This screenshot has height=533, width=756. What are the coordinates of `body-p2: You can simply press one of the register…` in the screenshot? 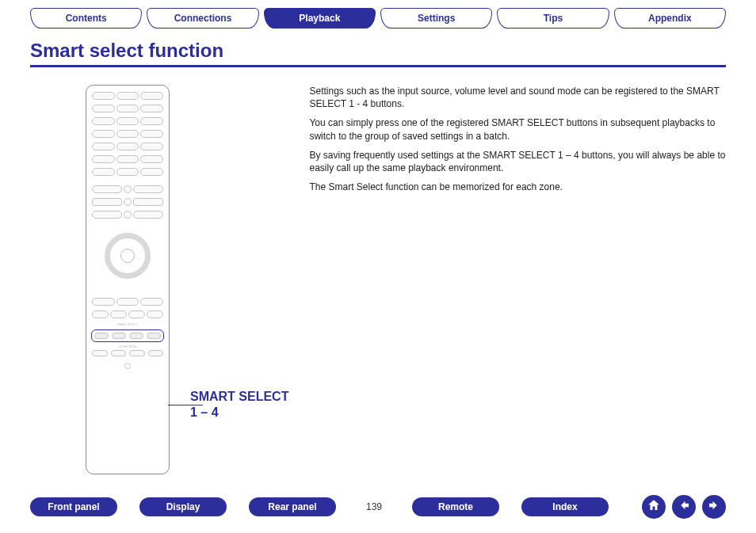 It's located at (517, 129).